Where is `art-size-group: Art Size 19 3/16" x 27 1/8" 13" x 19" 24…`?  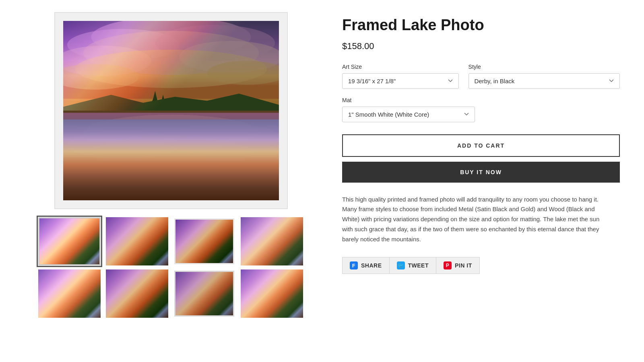
art-size-group: Art Size 19 3/16" x 27 1/8" 13" x 19" 24… is located at coordinates (400, 76).